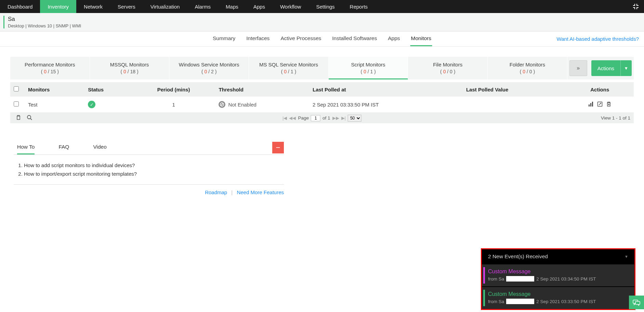  Describe the element at coordinates (285, 118) in the screenshot. I see `first-page-icon: |◀` at that location.